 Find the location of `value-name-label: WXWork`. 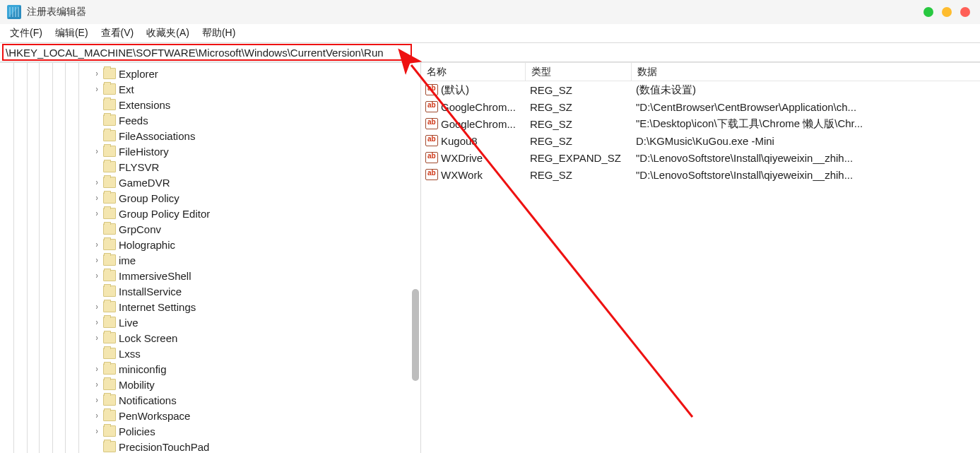

value-name-label: WXWork is located at coordinates (462, 175).